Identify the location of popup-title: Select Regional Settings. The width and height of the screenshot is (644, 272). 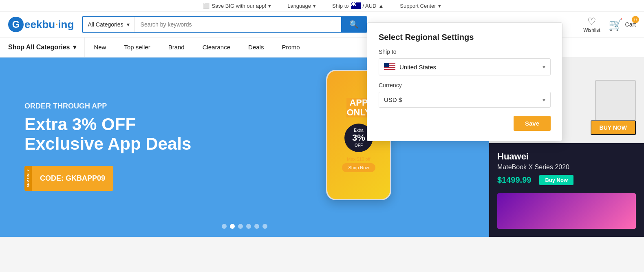
(465, 38).